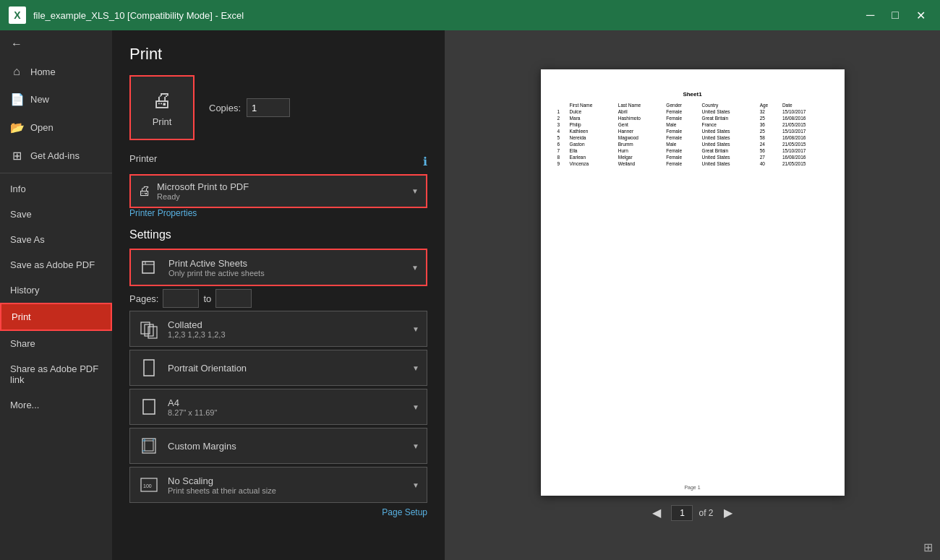 Image resolution: width=940 pixels, height=560 pixels. What do you see at coordinates (17, 100) in the screenshot?
I see `new-icon: 📄` at bounding box center [17, 100].